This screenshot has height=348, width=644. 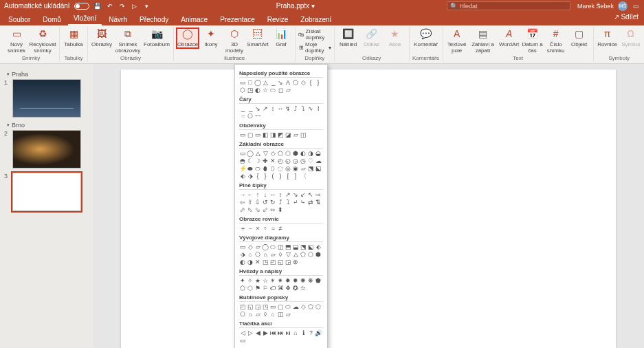 What do you see at coordinates (311, 202) in the screenshot?
I see `shape-item: ⇄` at bounding box center [311, 202].